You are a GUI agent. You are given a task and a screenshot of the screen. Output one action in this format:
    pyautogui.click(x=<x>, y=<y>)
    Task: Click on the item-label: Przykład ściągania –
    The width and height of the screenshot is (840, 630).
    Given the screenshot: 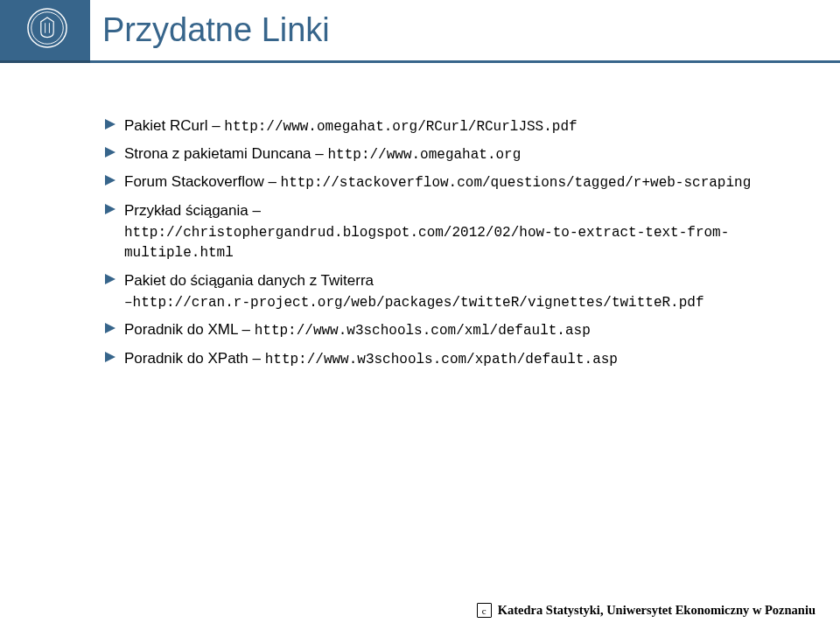 What is the action you would take?
    pyautogui.click(x=192, y=210)
    